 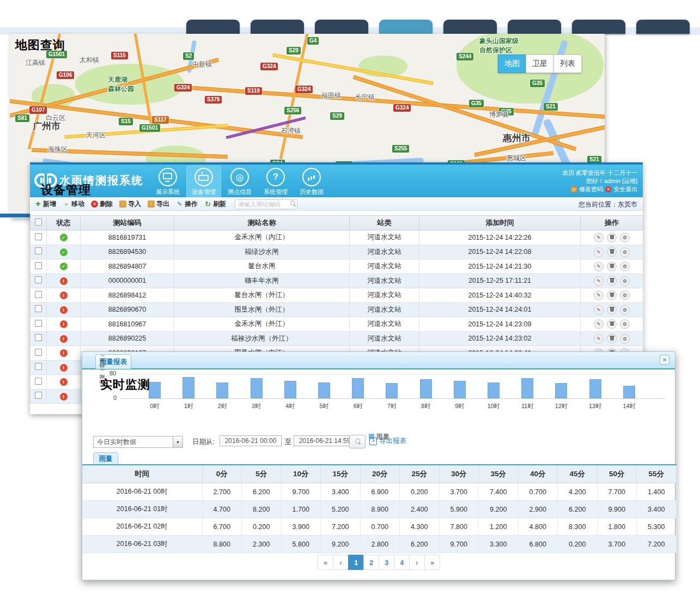 What do you see at coordinates (126, 122) in the screenshot?
I see `road-shield: S15` at bounding box center [126, 122].